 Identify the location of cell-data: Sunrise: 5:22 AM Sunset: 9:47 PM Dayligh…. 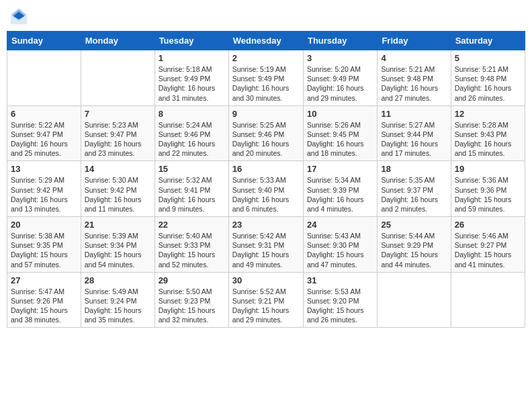
(44, 140).